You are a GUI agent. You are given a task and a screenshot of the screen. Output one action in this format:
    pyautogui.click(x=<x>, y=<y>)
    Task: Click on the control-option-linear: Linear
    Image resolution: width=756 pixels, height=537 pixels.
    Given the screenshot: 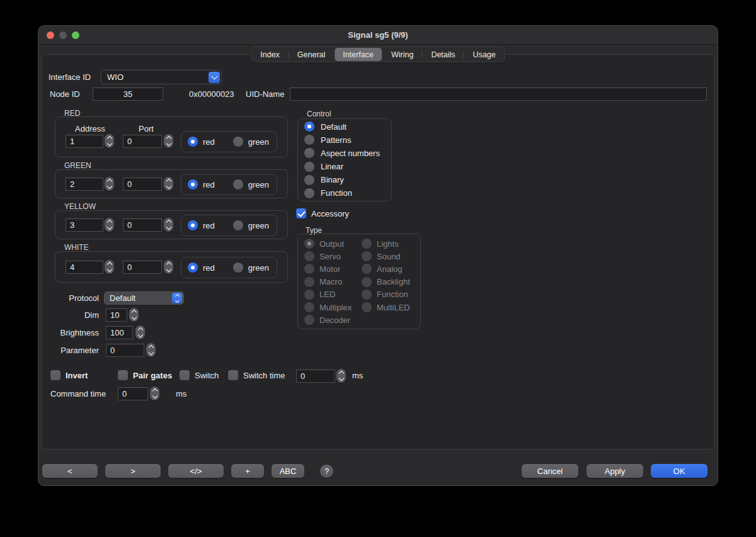 What is the action you would take?
    pyautogui.click(x=348, y=167)
    